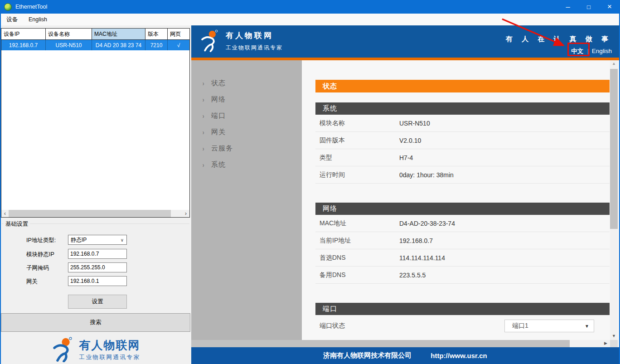 The height and width of the screenshot is (364, 620). I want to click on column-header-ip: 设备IP, so click(24, 34).